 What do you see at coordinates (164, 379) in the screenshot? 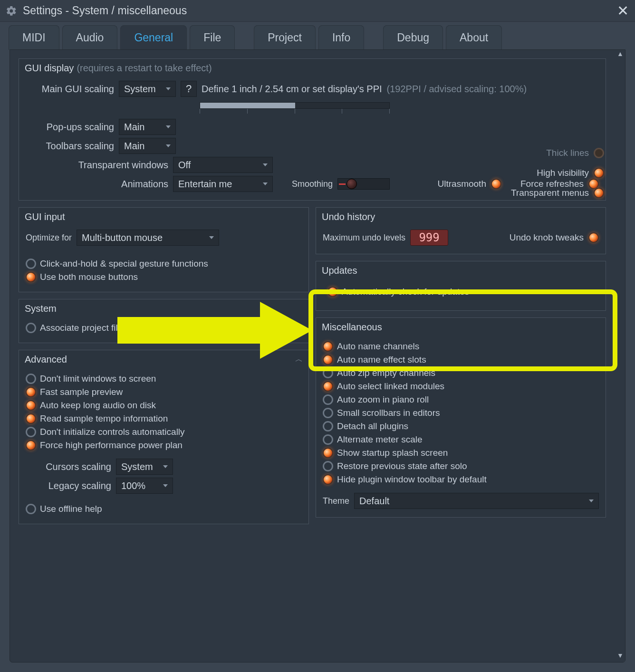
I see `advanced-item-0: Don't limit windows to screen` at bounding box center [164, 379].